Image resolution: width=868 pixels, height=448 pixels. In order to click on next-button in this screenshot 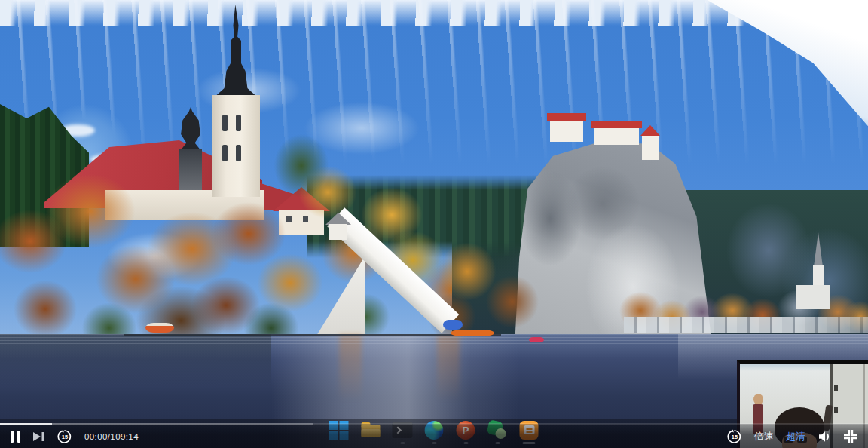, I will do `click(39, 437)`.